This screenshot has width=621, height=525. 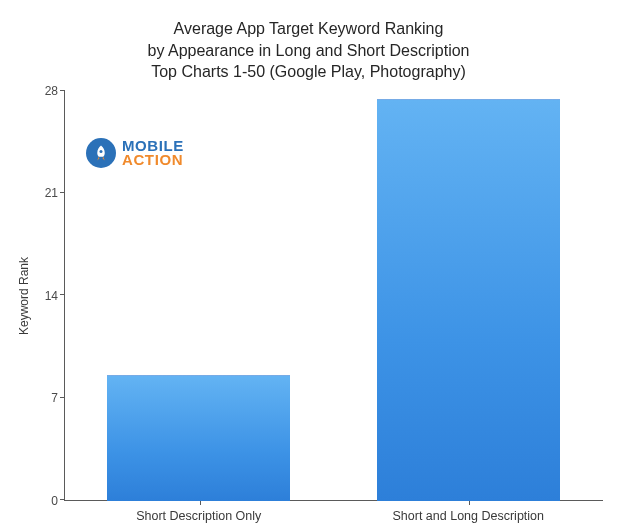 I want to click on title-line-1: Average App Target Keyword Ranking, so click(x=309, y=28).